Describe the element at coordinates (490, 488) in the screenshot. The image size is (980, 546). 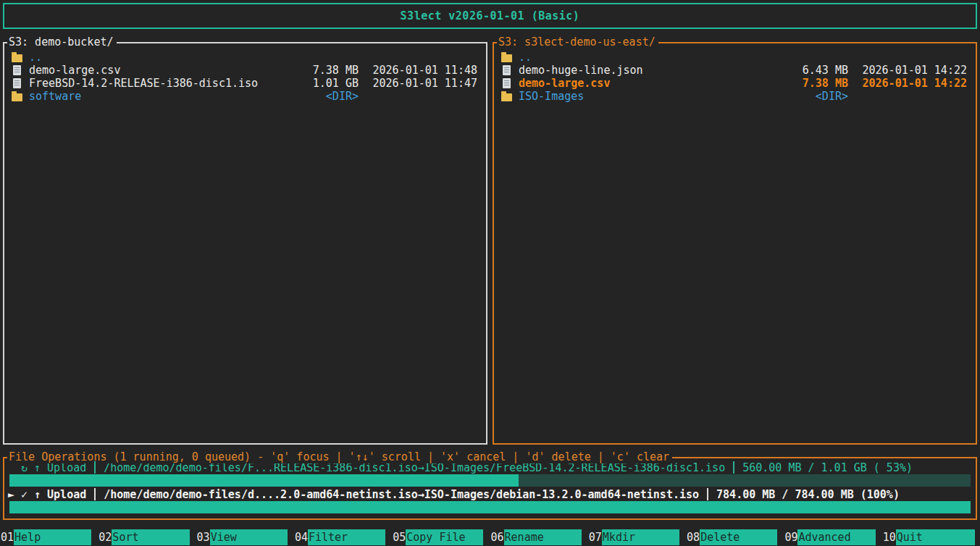
I see `file-operations-panel: File Operations (1 running, 0 queued) - …` at that location.